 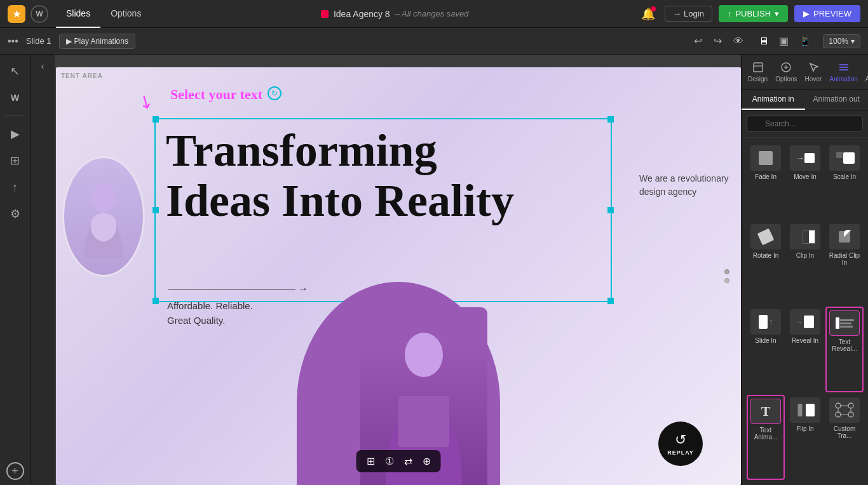 What do you see at coordinates (275, 93) in the screenshot?
I see `sync-icon: ↻` at bounding box center [275, 93].